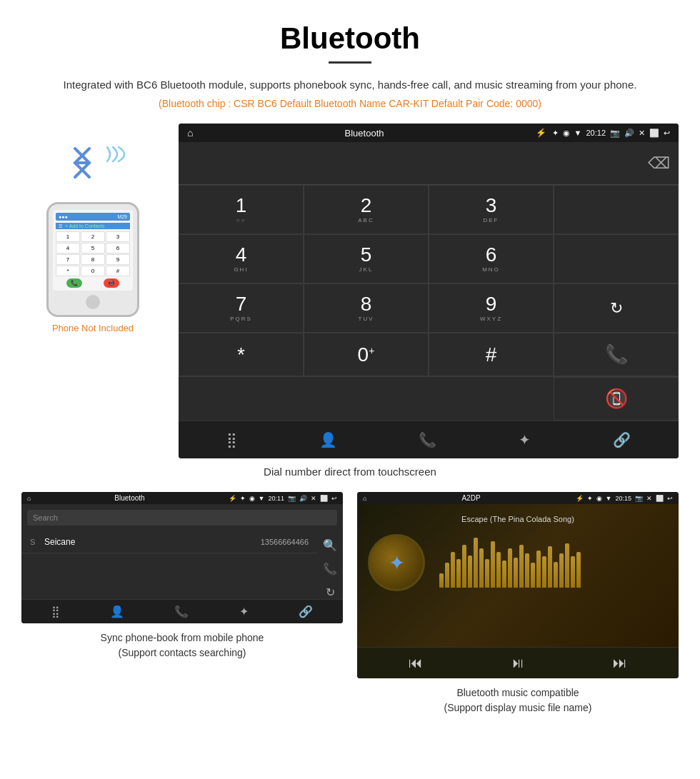 This screenshot has height=779, width=700. I want to click on contacts-vol-icon: 🔊, so click(303, 498).